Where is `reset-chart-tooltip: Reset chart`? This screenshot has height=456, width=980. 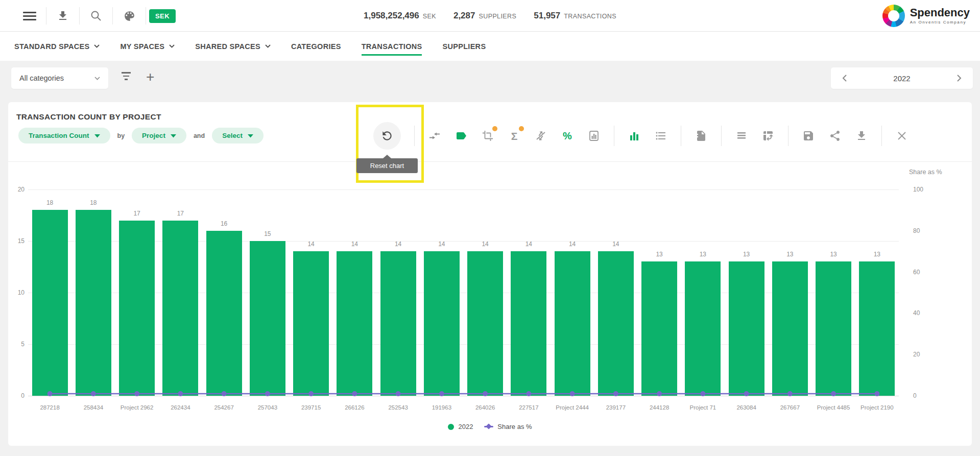
reset-chart-tooltip: Reset chart is located at coordinates (387, 165).